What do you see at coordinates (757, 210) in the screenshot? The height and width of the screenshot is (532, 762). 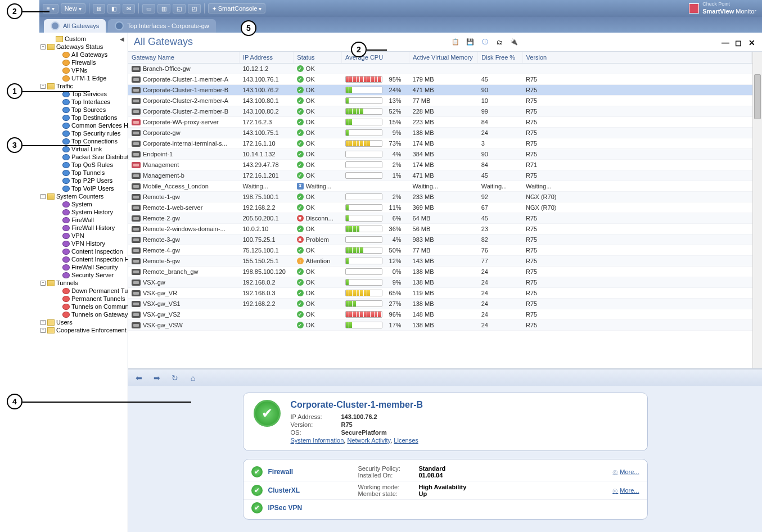 I see `vertical-scrollbar` at bounding box center [757, 210].